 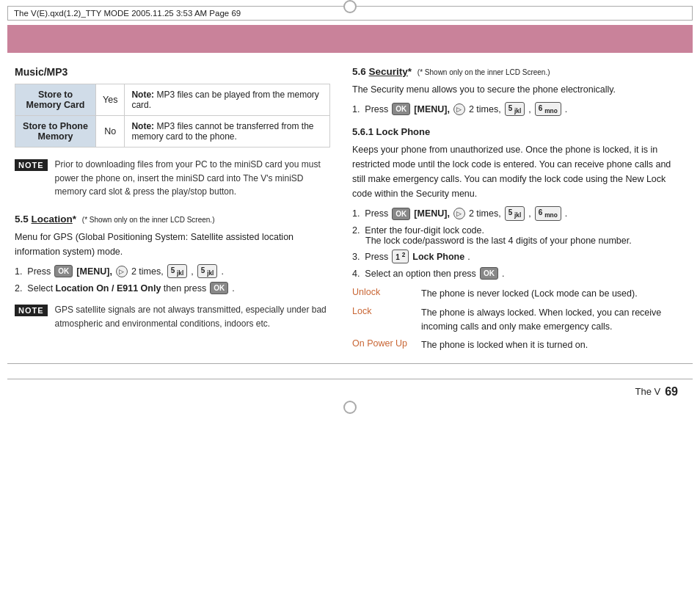 What do you see at coordinates (47, 219) in the screenshot?
I see `section-55-num: 5.5 Location*` at bounding box center [47, 219].